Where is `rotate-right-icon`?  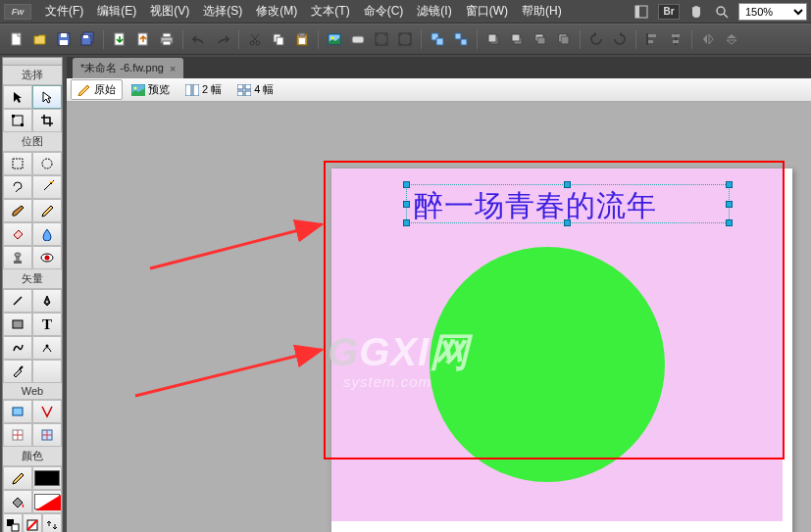
rotate-right-icon is located at coordinates (620, 39).